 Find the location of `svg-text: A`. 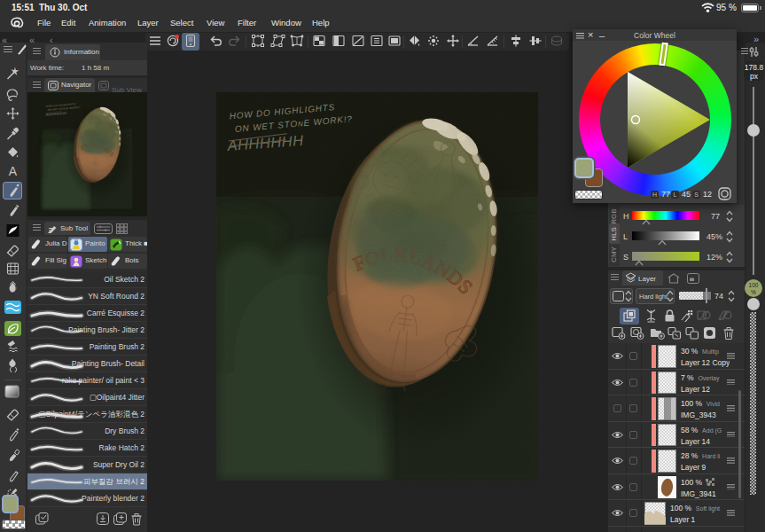

svg-text: A is located at coordinates (13, 171).